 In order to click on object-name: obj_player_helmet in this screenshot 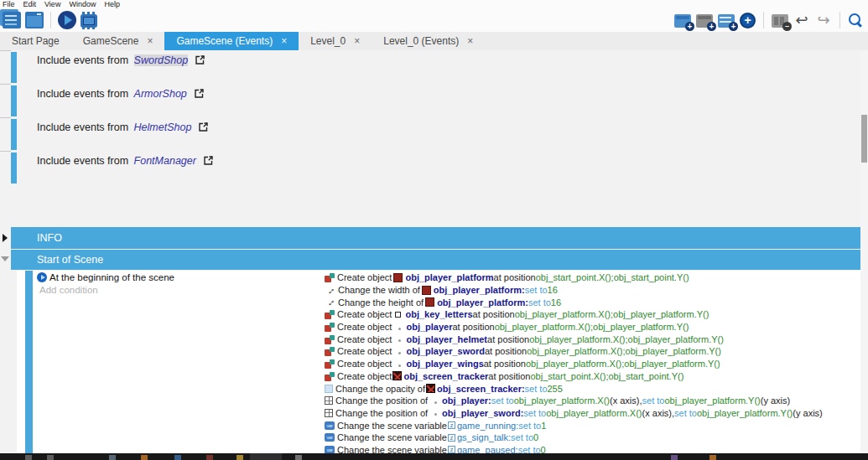, I will do `click(446, 339)`.